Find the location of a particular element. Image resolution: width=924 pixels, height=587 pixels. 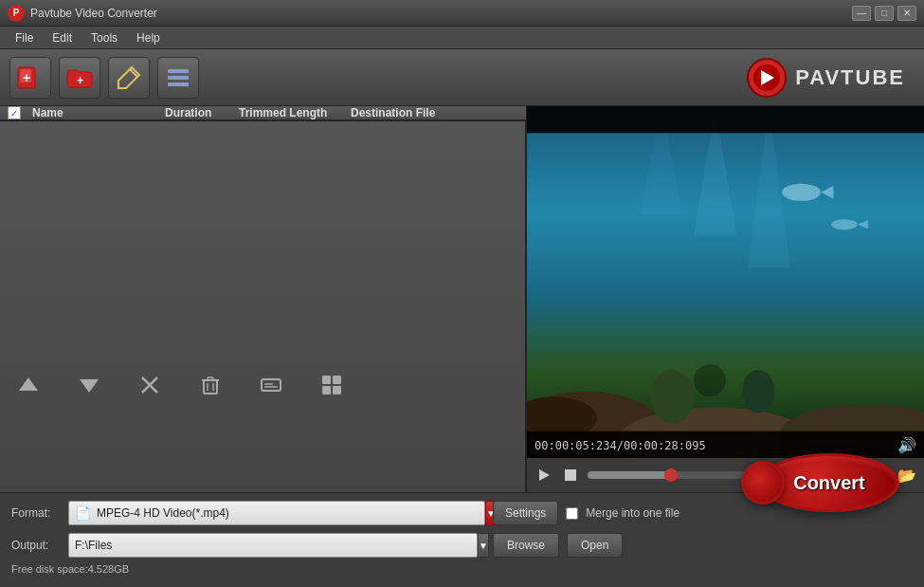

menu-file: File is located at coordinates (25, 38).